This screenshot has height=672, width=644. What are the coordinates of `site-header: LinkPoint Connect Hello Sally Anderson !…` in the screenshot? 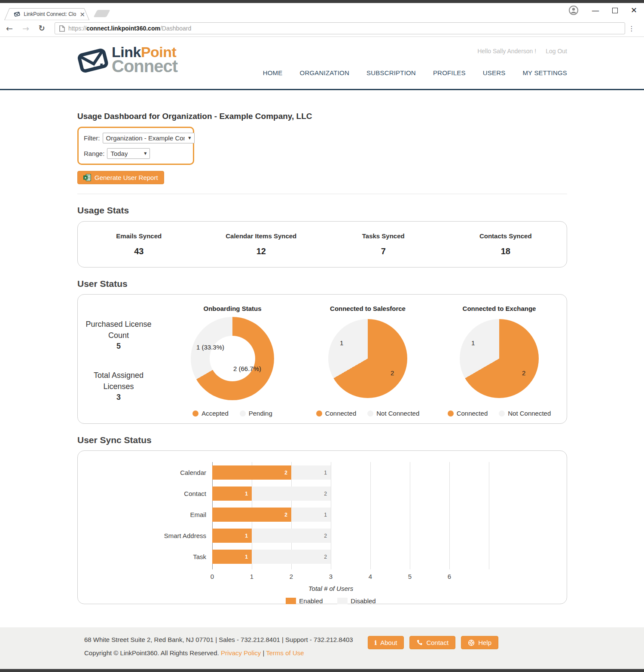 It's located at (322, 64).